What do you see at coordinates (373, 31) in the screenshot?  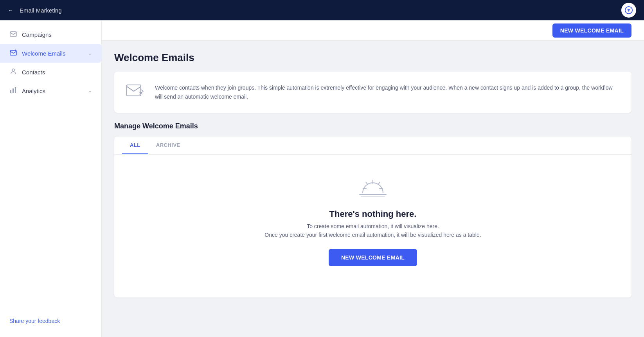 I see `main-header: NEW WELCOME EMAIL` at bounding box center [373, 31].